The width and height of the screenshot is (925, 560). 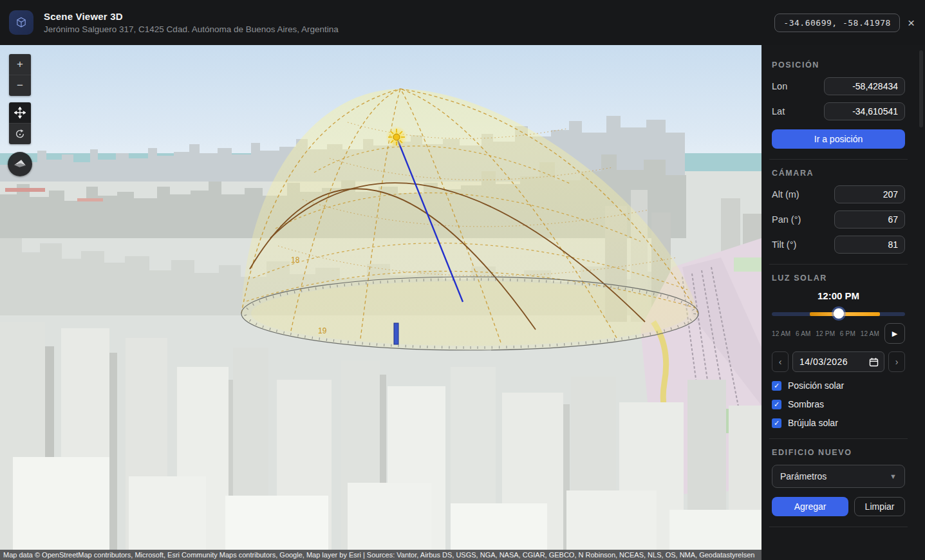 What do you see at coordinates (20, 64) in the screenshot?
I see `zoom-in-button: +` at bounding box center [20, 64].